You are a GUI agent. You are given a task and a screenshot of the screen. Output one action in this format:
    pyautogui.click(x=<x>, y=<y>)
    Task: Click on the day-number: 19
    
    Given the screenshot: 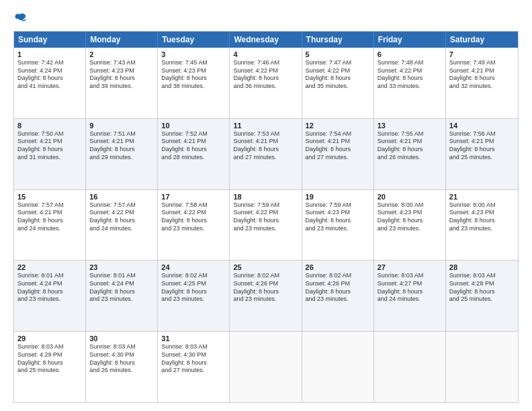 What is the action you would take?
    pyautogui.click(x=338, y=197)
    